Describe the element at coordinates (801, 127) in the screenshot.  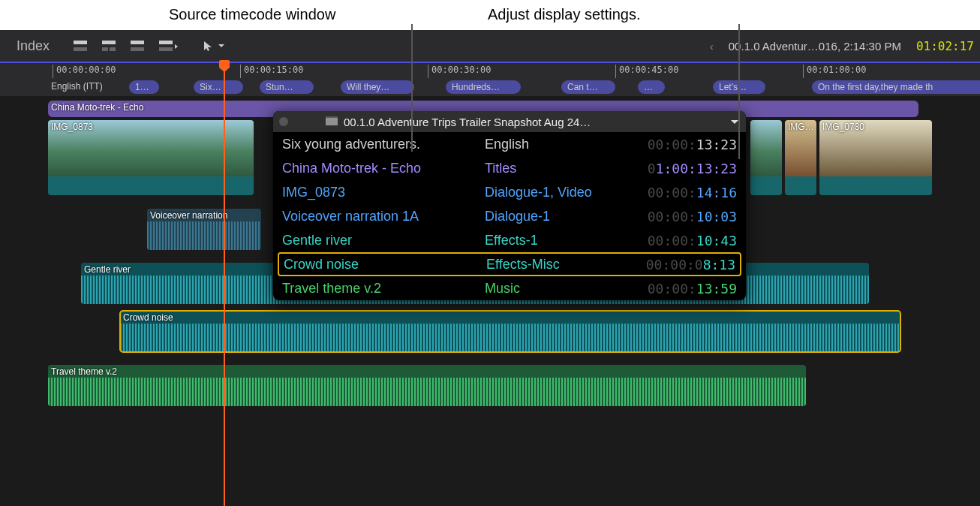
I see `clip-label: IMG…` at that location.